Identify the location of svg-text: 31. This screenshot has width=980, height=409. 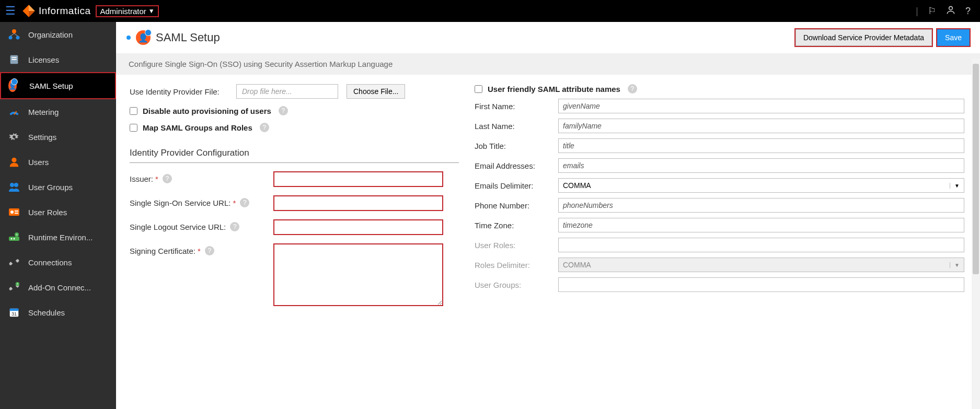
(14, 314).